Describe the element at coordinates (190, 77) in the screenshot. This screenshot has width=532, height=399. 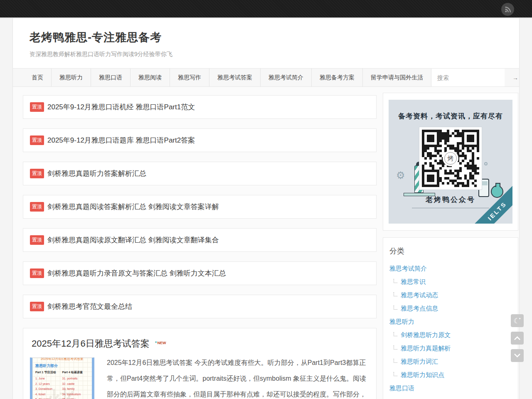
I see `nav-item: 雅思写作` at that location.